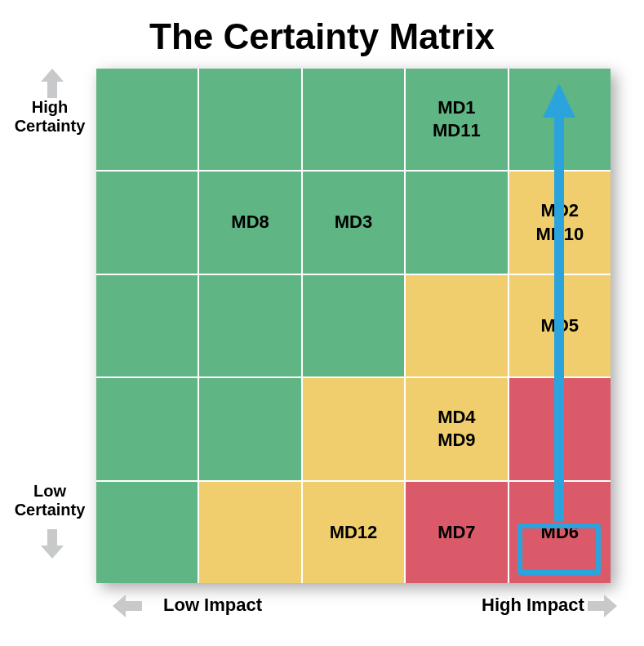 This screenshot has width=644, height=646. What do you see at coordinates (50, 501) in the screenshot?
I see `y-axis-low-label: Low Certainty` at bounding box center [50, 501].